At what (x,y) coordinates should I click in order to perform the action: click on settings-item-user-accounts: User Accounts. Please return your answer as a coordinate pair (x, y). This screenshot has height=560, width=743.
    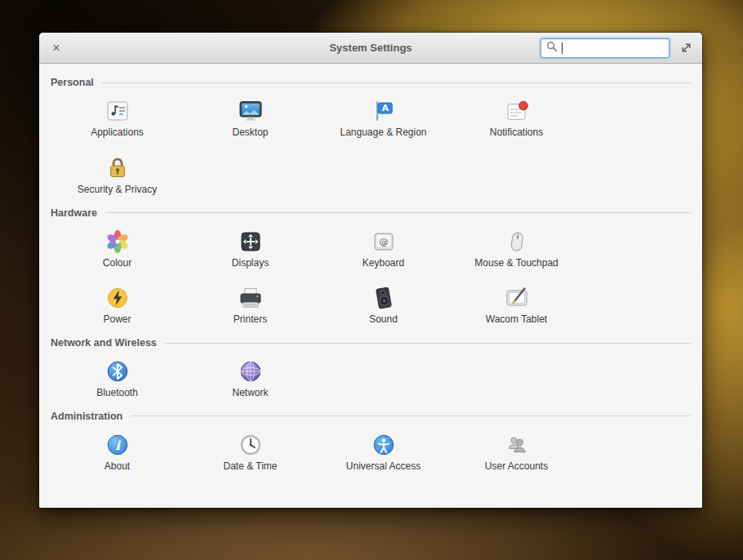
    Looking at the image, I should click on (517, 452).